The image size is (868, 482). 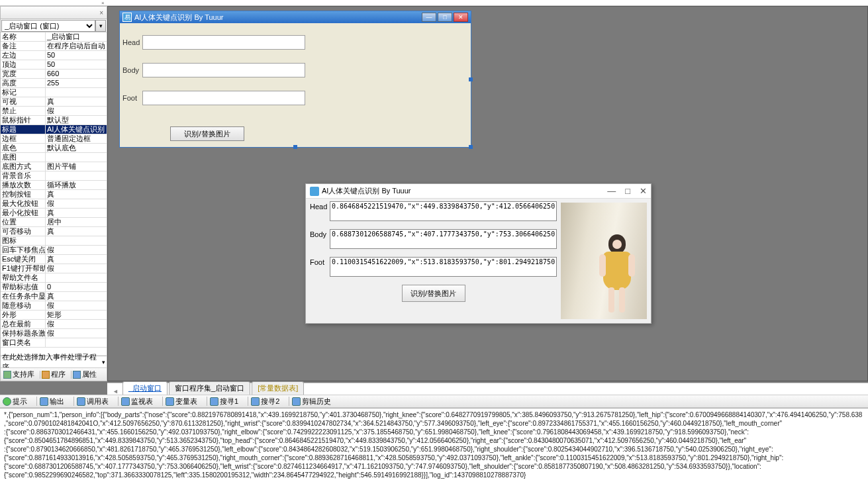 I want to click on property-row: 回车下移焦点假, so click(x=54, y=250).